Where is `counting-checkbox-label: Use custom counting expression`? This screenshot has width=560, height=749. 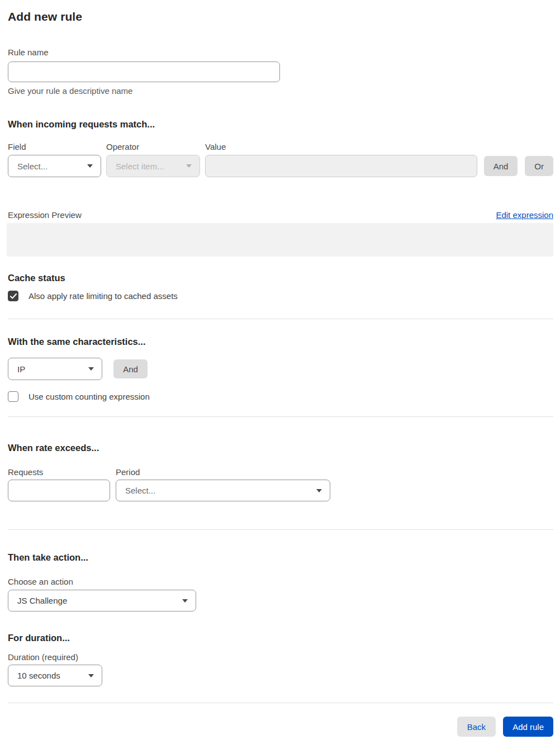
counting-checkbox-label: Use custom counting expression is located at coordinates (89, 397).